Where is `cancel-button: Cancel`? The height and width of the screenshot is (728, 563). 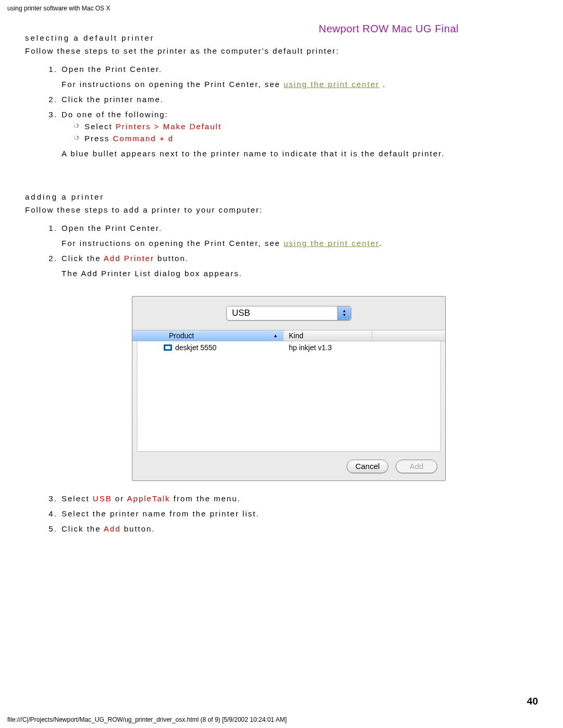 cancel-button: Cancel is located at coordinates (368, 466).